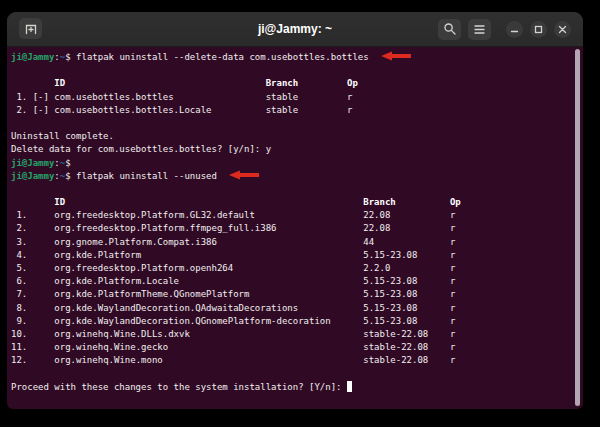 The height and width of the screenshot is (427, 600). I want to click on terminal-line: 4. org.kde.Platform 5.15-23.08 r, so click(297, 256).